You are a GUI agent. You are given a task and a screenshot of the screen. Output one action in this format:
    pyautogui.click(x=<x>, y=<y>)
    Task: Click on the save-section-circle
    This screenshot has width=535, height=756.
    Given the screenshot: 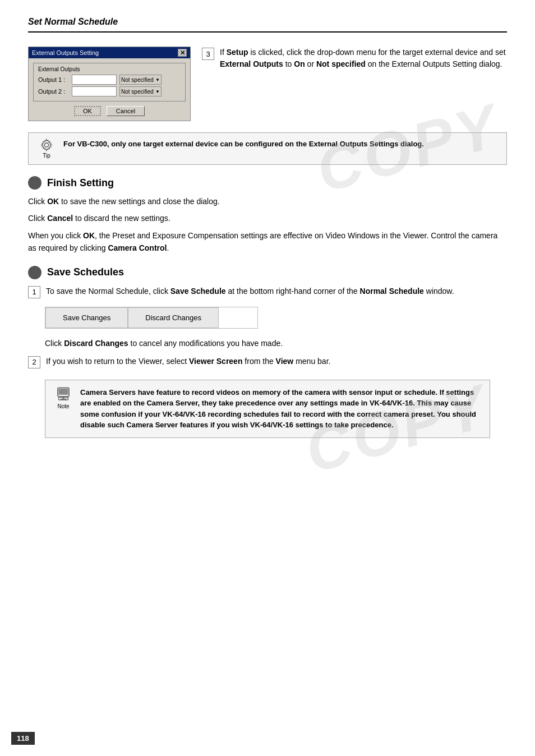 What is the action you would take?
    pyautogui.click(x=35, y=273)
    